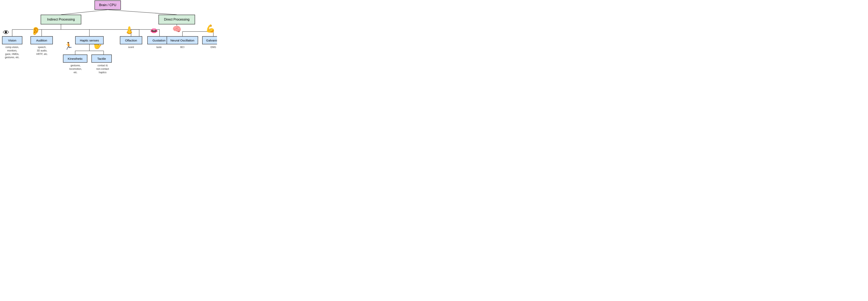 Image resolution: width=868 pixels, height=301 pixels. I want to click on brain-icon: 🧠, so click(177, 29).